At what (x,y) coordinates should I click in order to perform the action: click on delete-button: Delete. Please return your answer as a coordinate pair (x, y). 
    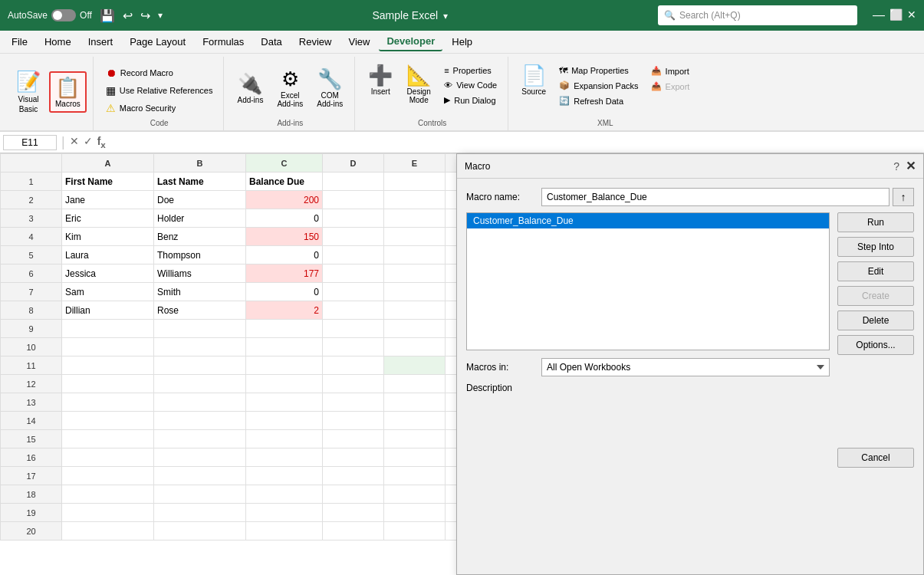
    Looking at the image, I should click on (876, 320).